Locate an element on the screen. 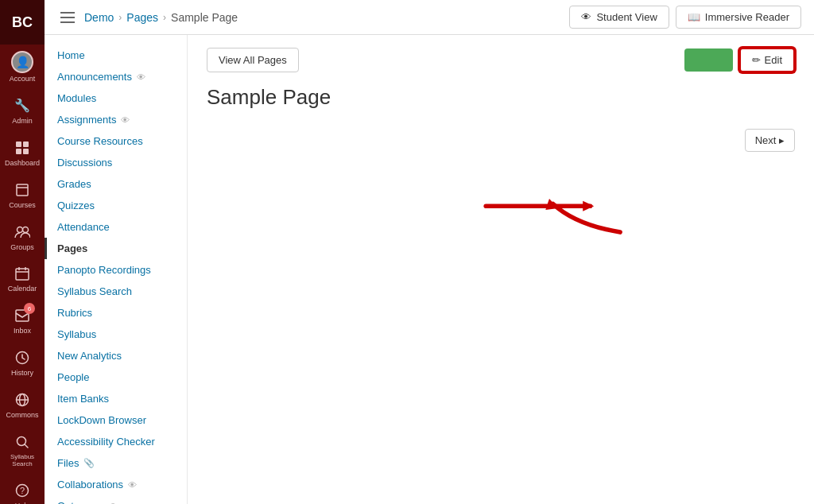 This screenshot has height=504, width=814. course-nav-modules: Modules is located at coordinates (116, 99).